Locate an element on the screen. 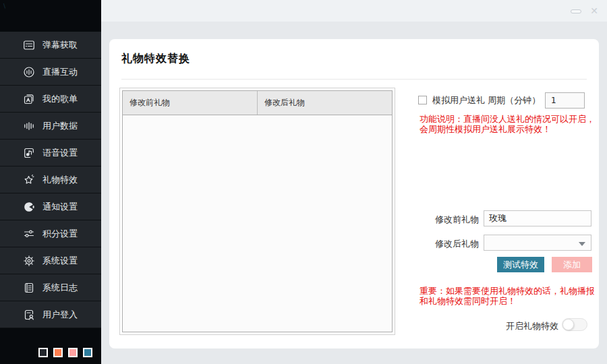 The height and width of the screenshot is (364, 607). simulate-gift-label: 模拟用户送礼 周期（分钟） is located at coordinates (486, 100).